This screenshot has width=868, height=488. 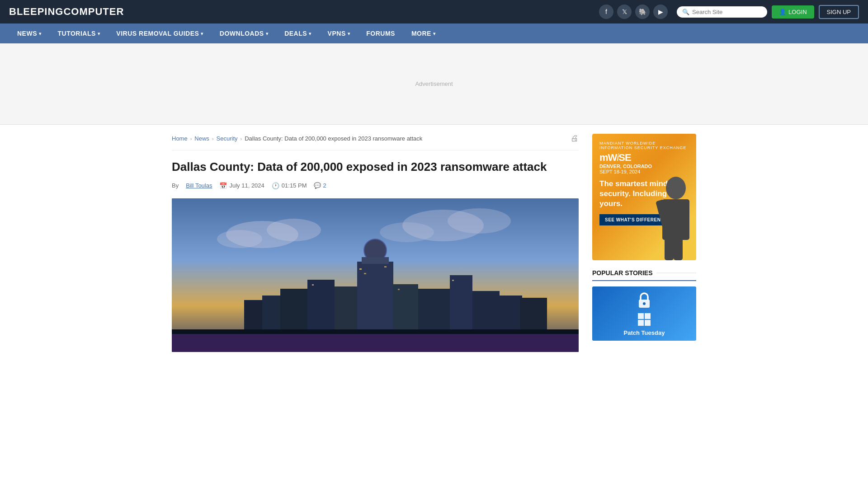 I want to click on mwise-location: DENVER, COLORADO, so click(x=644, y=166).